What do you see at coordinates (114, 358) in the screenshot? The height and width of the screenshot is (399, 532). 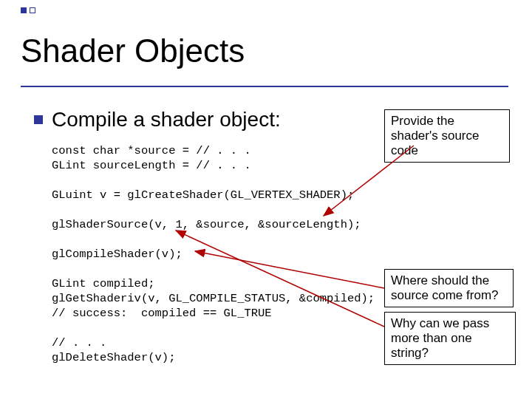 I see `code-line: glDeleteShader(v);` at bounding box center [114, 358].